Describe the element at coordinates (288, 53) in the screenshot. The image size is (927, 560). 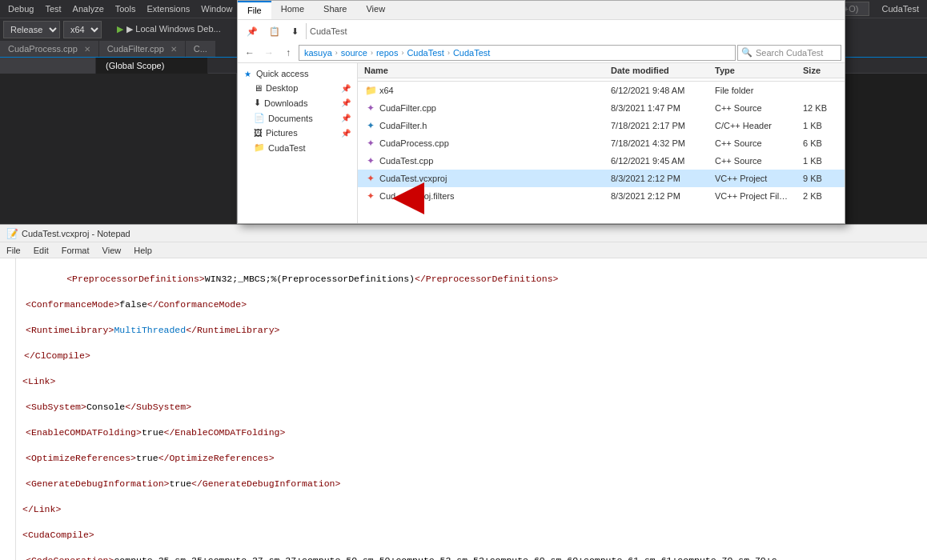
I see `nav-up-button: ↑` at that location.